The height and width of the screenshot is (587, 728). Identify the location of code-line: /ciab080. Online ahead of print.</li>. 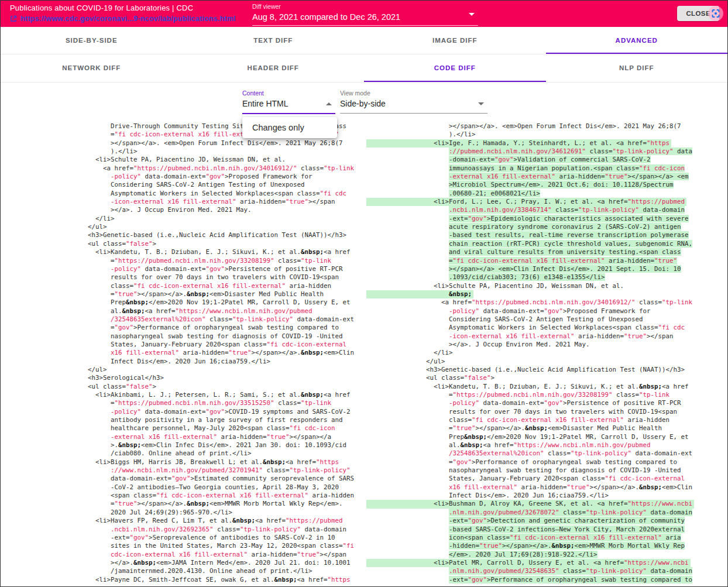
(182, 454).